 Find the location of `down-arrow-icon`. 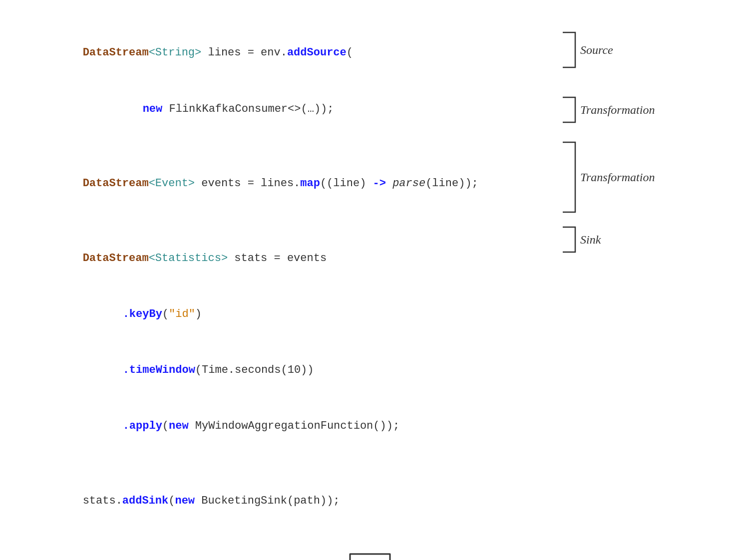

down-arrow-icon is located at coordinates (370, 555).